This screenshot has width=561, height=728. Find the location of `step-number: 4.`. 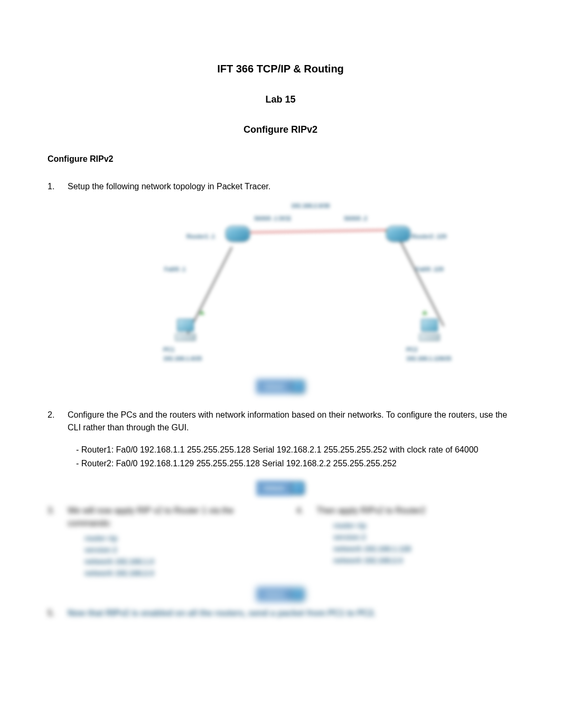

step-number: 4. is located at coordinates (301, 511).